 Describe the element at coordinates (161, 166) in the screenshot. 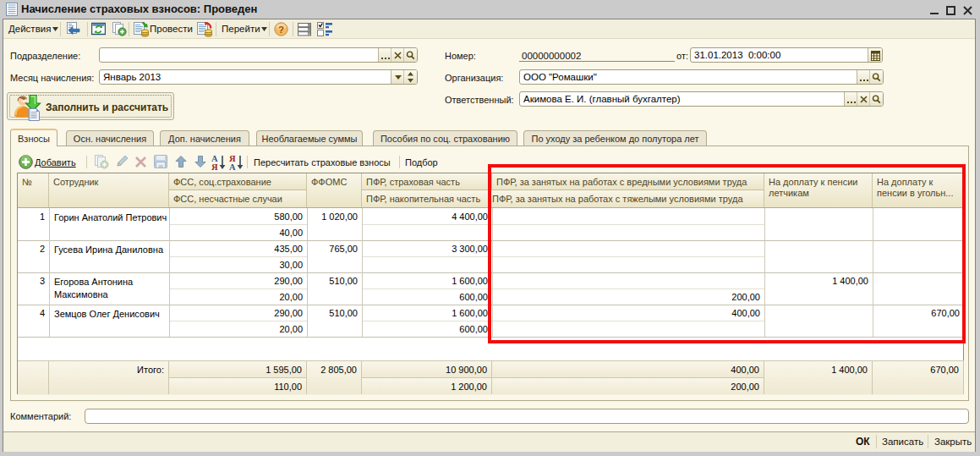

I see `svg-text: ок` at that location.